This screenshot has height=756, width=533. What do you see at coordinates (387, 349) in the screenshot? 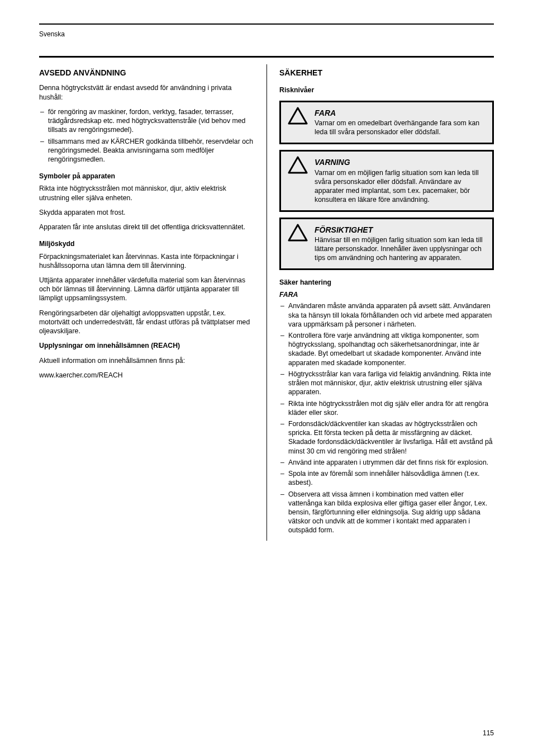
I see `list-item: Kontrollera före varje användning att vi…` at bounding box center [387, 349].